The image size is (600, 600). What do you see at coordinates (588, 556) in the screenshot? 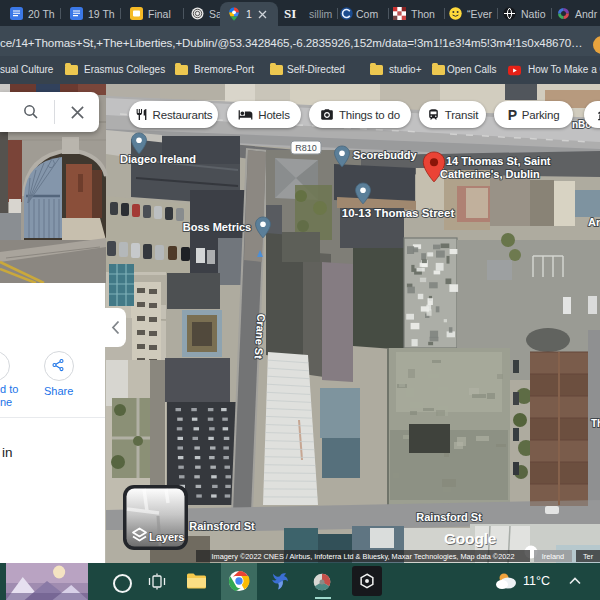
I see `svg-text: Ter` at bounding box center [588, 556].